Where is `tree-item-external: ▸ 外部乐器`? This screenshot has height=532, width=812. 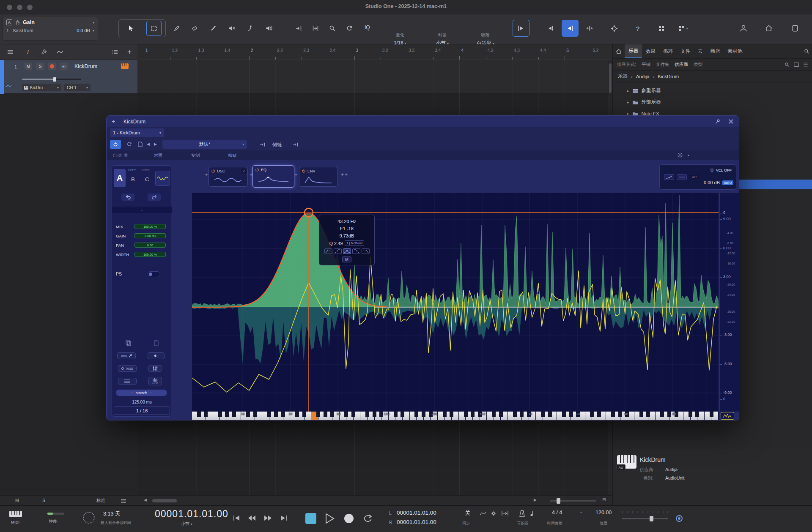
tree-item-external: ▸ 外部乐器 is located at coordinates (712, 102).